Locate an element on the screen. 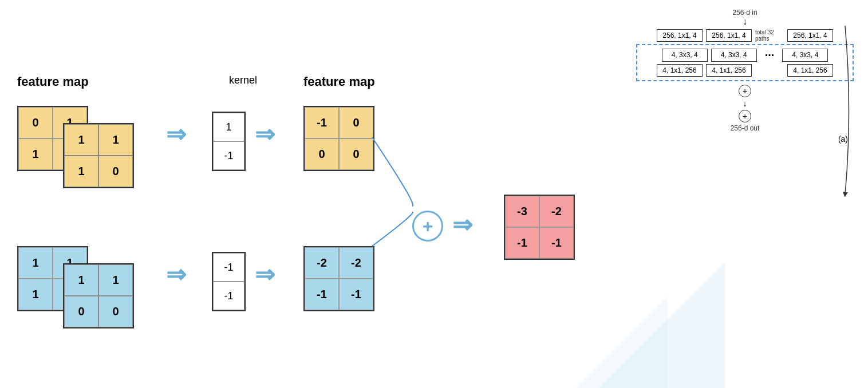 This screenshot has height=388, width=868. bottom-result-grid: -2 -2 -1 -1 is located at coordinates (339, 279).